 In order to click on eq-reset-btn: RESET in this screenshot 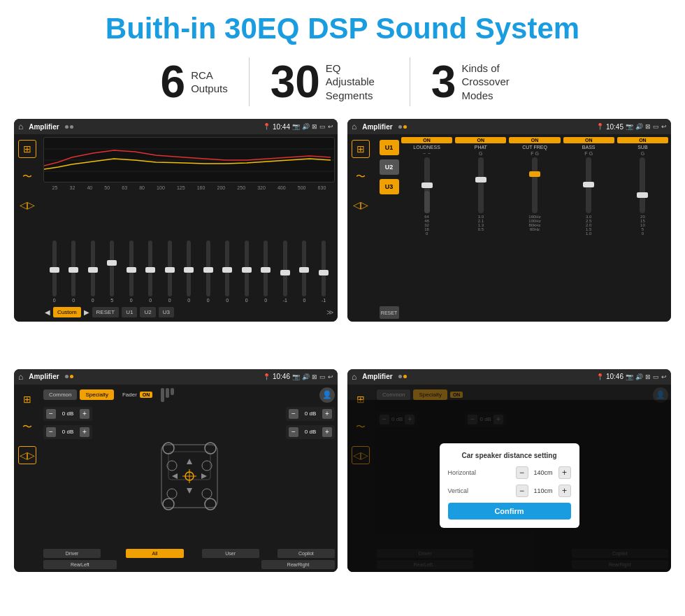, I will do `click(106, 312)`.